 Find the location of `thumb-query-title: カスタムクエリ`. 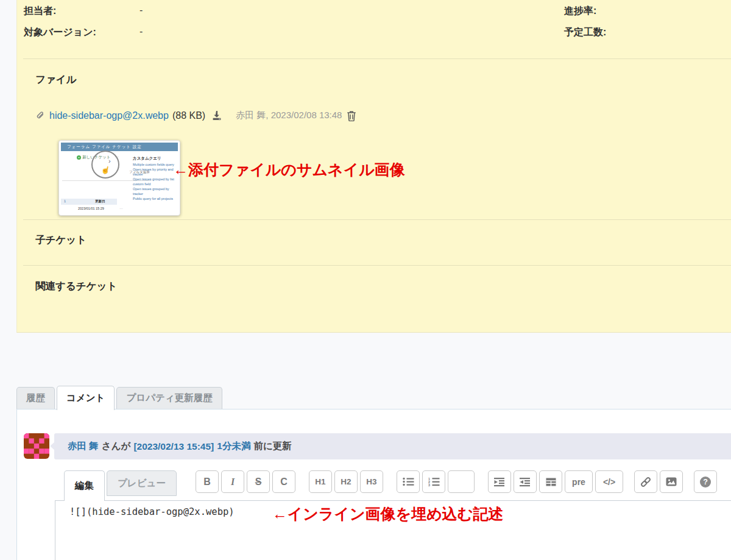

thumb-query-title: カスタムクエリ is located at coordinates (155, 158).